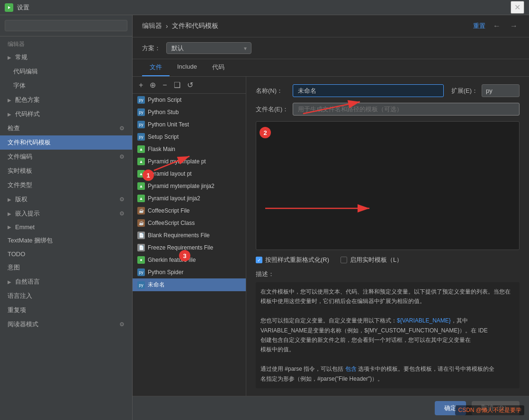 The height and width of the screenshot is (420, 529). What do you see at coordinates (152, 48) in the screenshot?
I see `scheme-label: 方案：` at bounding box center [152, 48].